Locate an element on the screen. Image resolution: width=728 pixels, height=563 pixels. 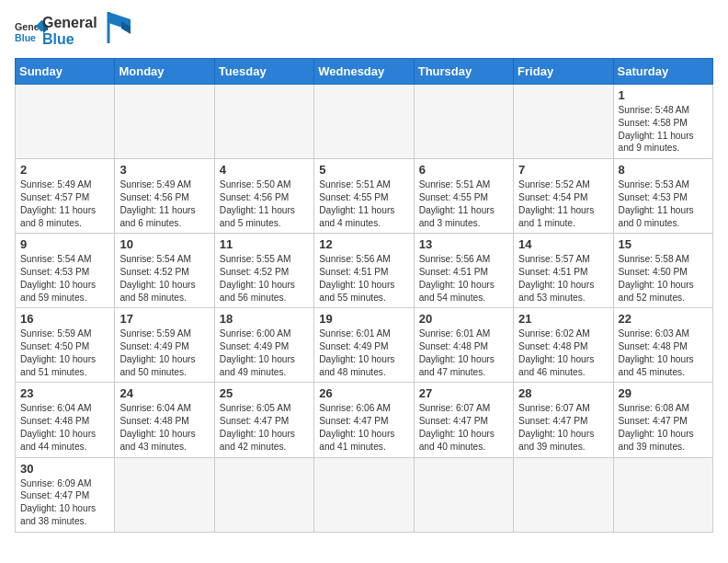
table-row: 11Sunrise: 5:55 AM Sunset: 4:52 PM Dayli… is located at coordinates (264, 270).